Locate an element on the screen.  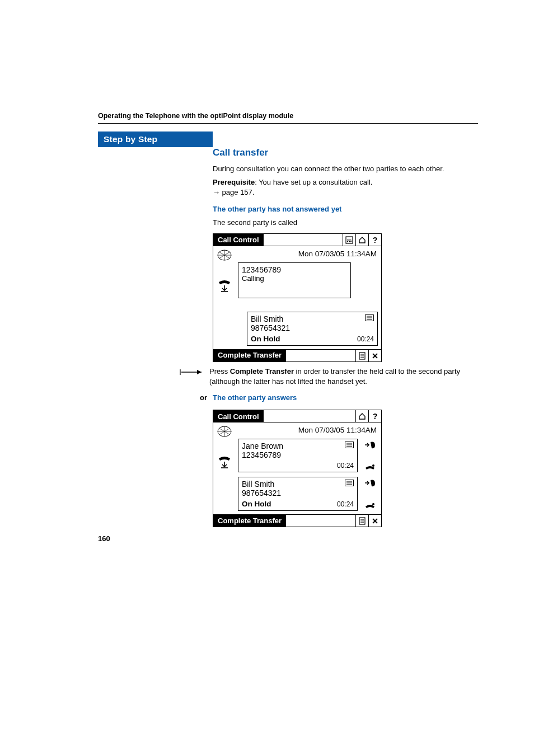
intro-text: During consultation you can connect the … is located at coordinates (345, 169).